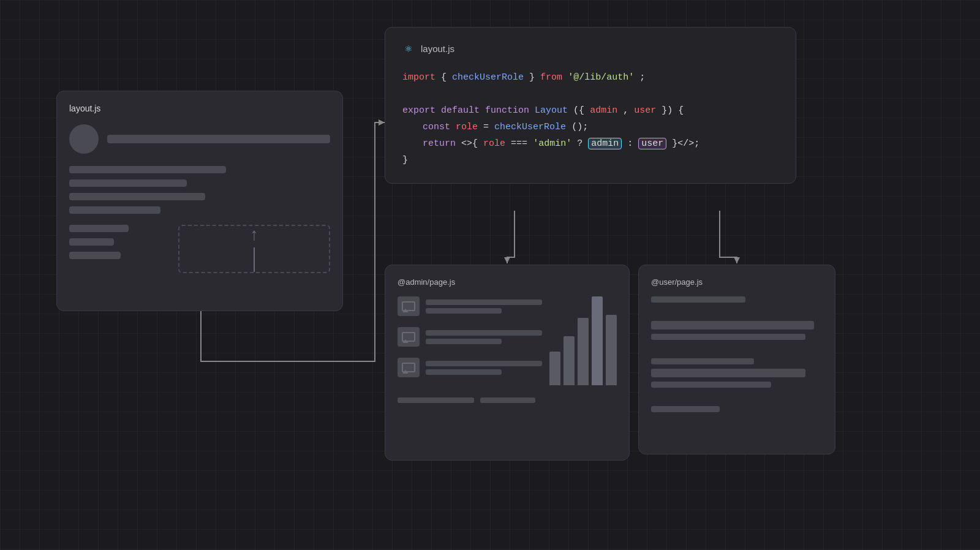  I want to click on role-ref: role, so click(494, 143).